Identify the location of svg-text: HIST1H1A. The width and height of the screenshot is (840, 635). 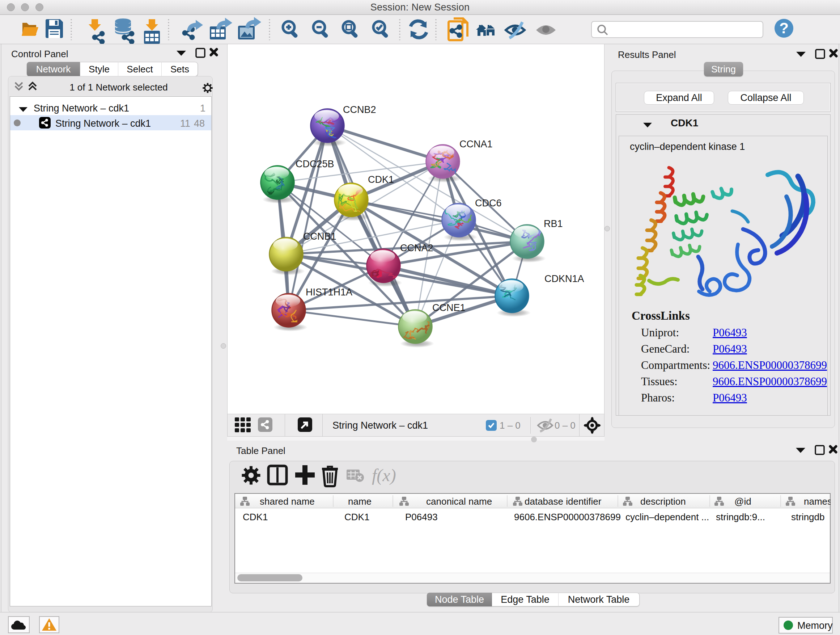
(329, 292).